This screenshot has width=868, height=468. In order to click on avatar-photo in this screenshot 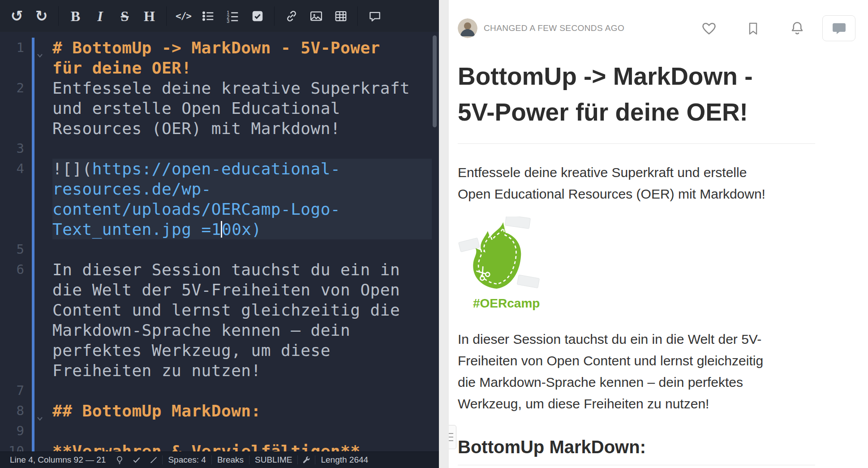, I will do `click(468, 28)`.